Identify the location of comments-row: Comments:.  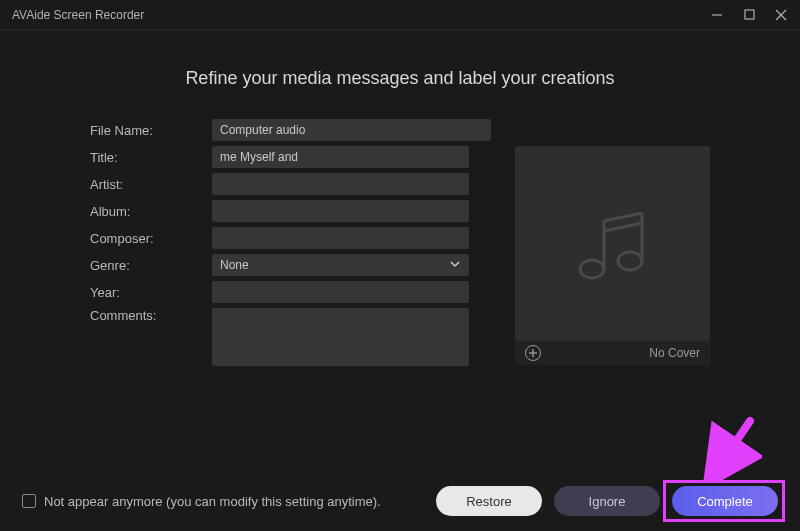
(290, 339).